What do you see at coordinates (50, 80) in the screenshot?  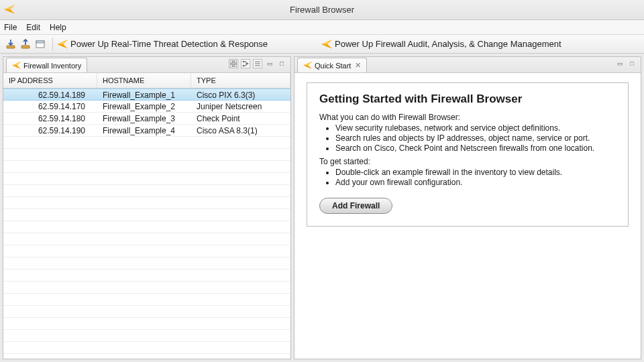 I see `col-ip: IP ADDRESS` at bounding box center [50, 80].